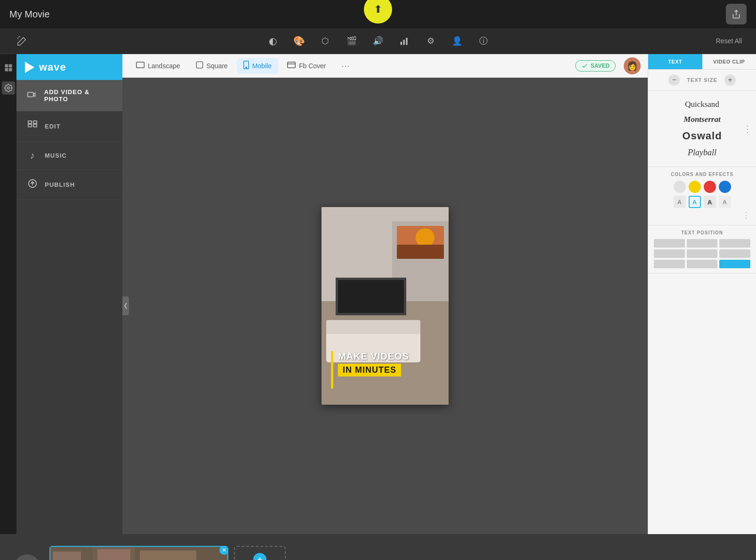  What do you see at coordinates (22, 41) in the screenshot?
I see `magic-wand-icon` at bounding box center [22, 41].